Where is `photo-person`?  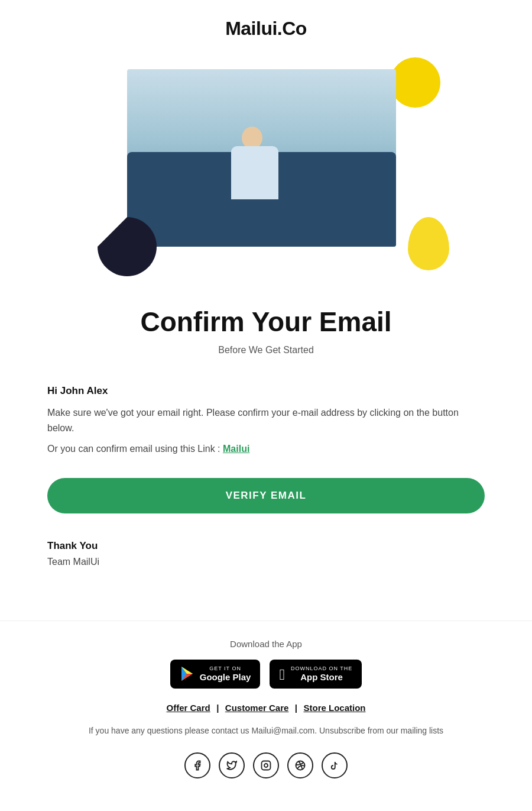
photo-person is located at coordinates (255, 158).